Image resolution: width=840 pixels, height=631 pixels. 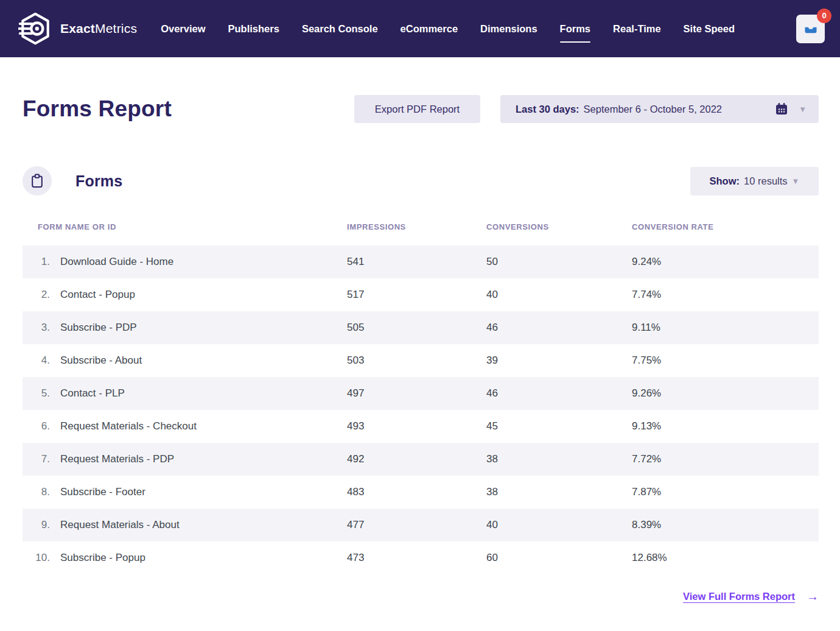 I want to click on page-title: Forms Report, so click(x=97, y=109).